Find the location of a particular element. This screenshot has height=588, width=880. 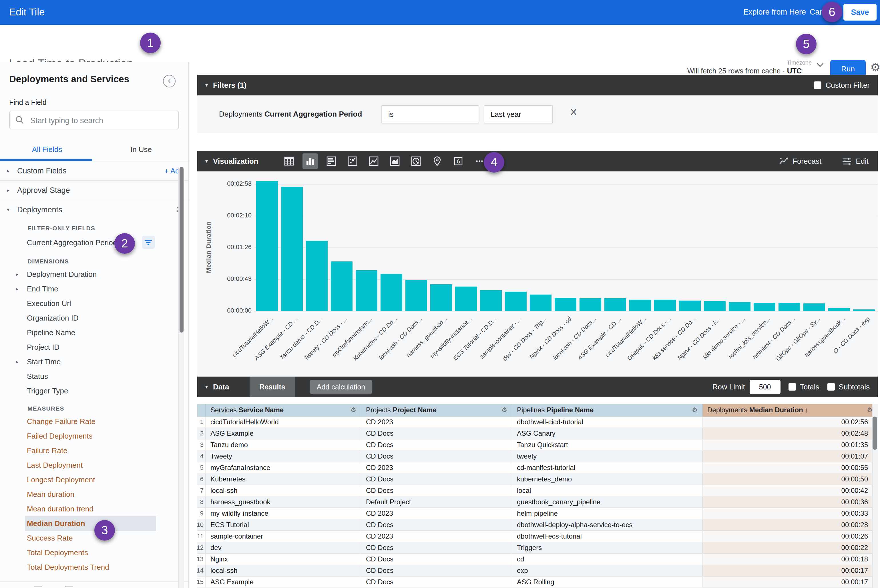

bar-helmtest-cd-docs is located at coordinates (790, 307).